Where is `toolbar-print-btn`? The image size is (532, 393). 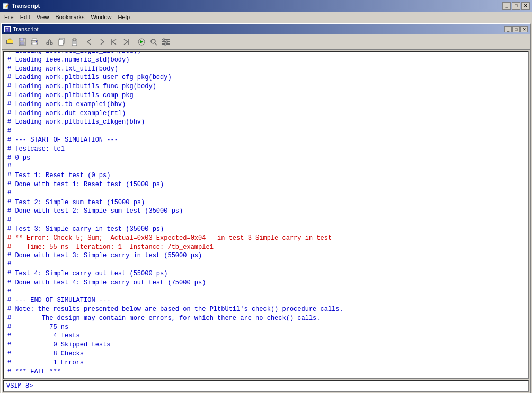 toolbar-print-btn is located at coordinates (34, 42).